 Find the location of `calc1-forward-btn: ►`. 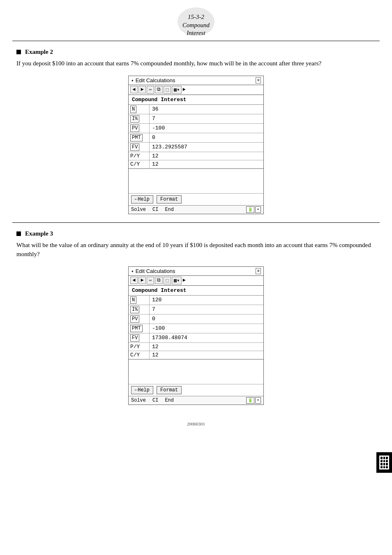

calc1-forward-btn: ► is located at coordinates (142, 90).